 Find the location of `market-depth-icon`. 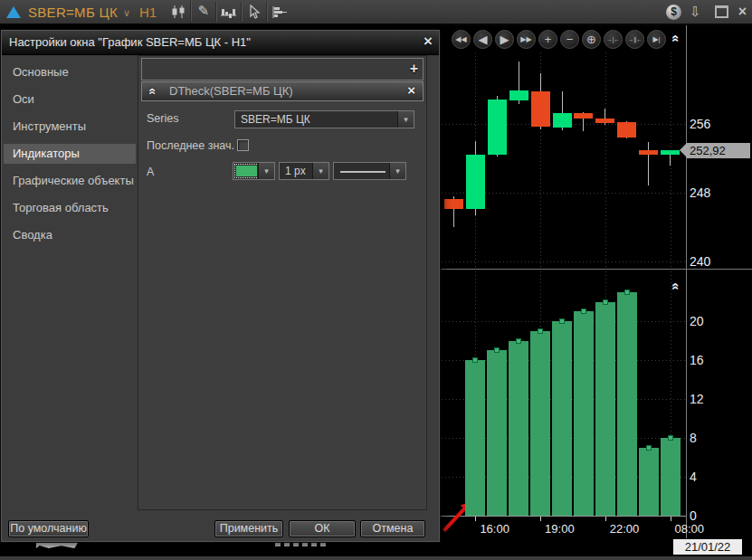

market-depth-icon is located at coordinates (228, 12).